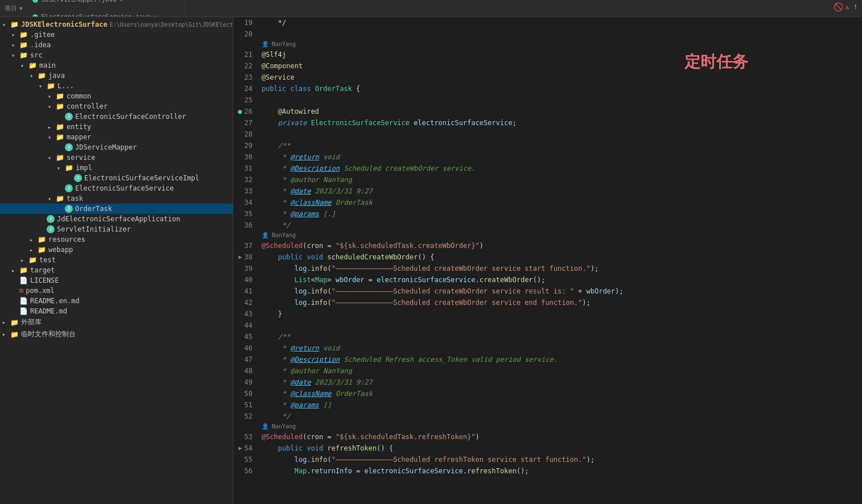  What do you see at coordinates (69, 168) in the screenshot?
I see `folder-icon-14: 📁` at bounding box center [69, 168].